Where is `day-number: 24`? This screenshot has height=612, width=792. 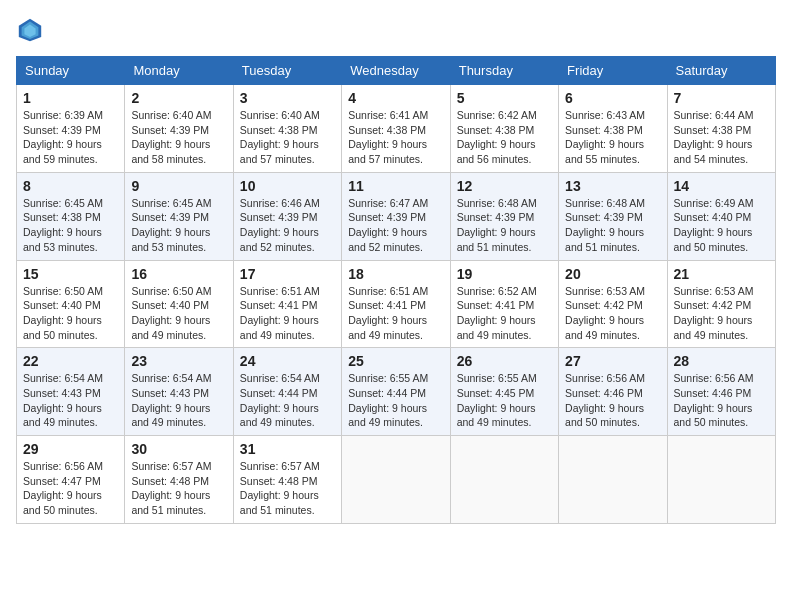
day-number: 24 is located at coordinates (288, 361).